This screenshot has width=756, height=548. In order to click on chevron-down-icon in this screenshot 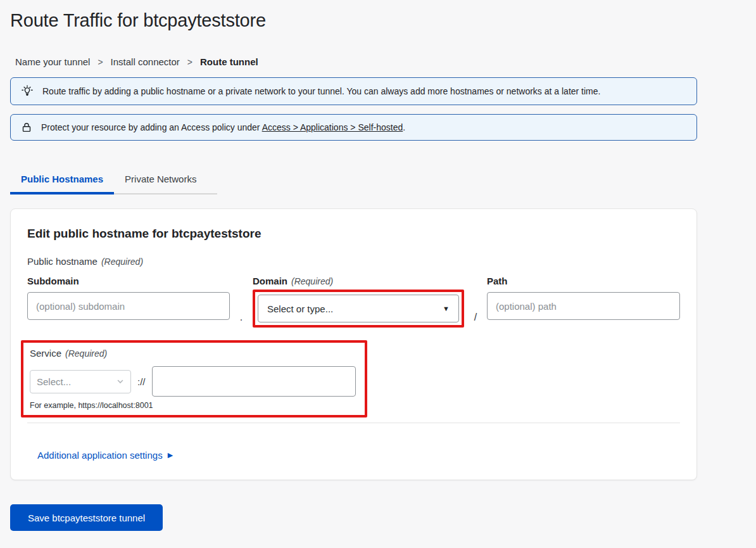, I will do `click(120, 381)`.